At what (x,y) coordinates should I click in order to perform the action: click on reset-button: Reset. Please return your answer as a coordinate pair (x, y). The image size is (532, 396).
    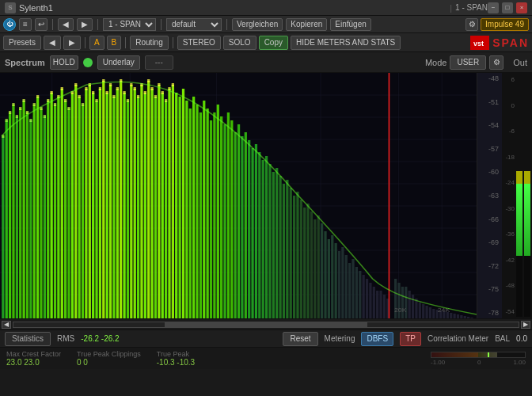
    Looking at the image, I should click on (300, 339).